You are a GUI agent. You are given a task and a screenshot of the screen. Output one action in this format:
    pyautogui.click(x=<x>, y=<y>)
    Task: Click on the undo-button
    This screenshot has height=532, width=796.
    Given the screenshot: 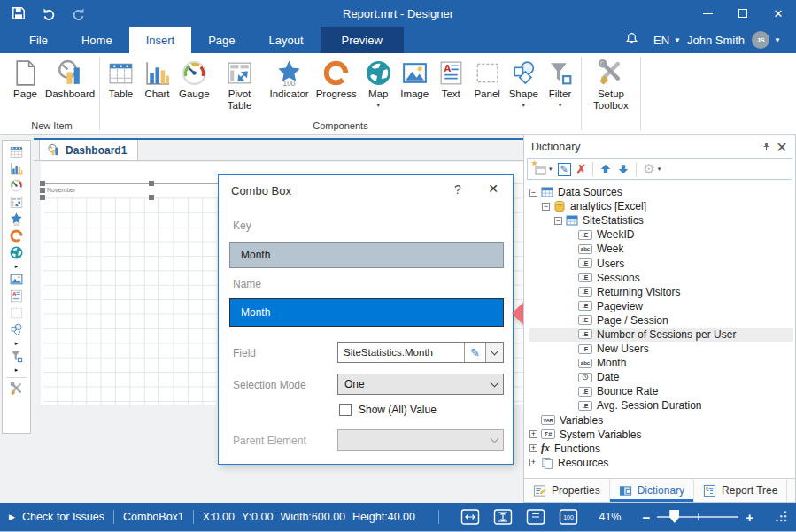 What is the action you would take?
    pyautogui.click(x=49, y=13)
    